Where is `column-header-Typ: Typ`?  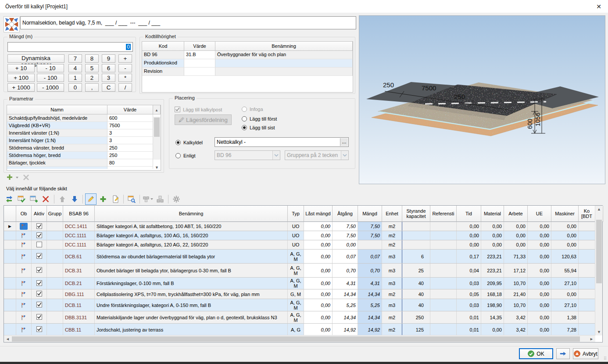 column-header-Typ: Typ is located at coordinates (296, 214).